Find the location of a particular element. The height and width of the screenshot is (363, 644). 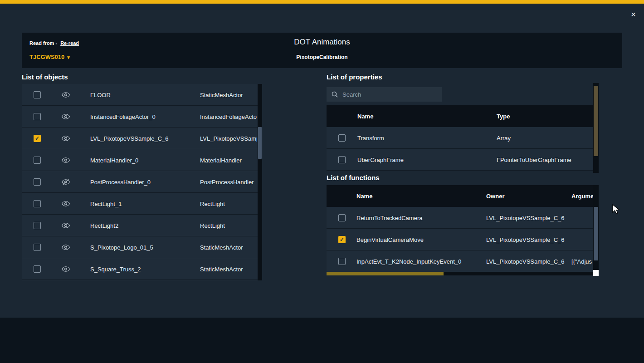

function-row: InpActEvt_T_K2Node_InputKeyEvent_0 LVL_P… is located at coordinates (460, 261).